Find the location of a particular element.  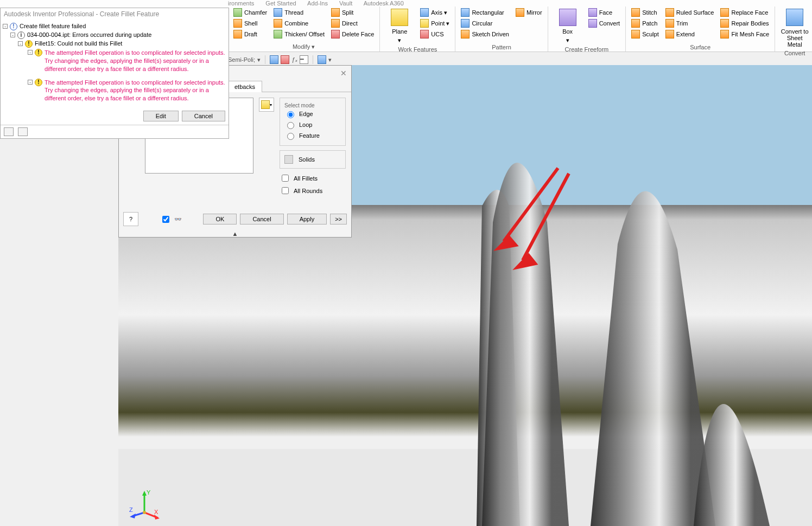

btn-delete-face: Delete Face is located at coordinates (353, 34).